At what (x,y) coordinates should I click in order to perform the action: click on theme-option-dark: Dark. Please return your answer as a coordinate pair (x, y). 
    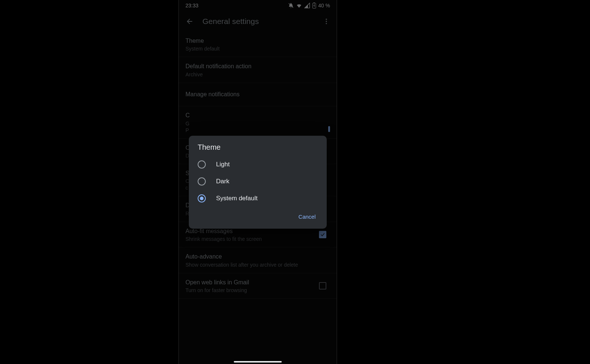
    Looking at the image, I should click on (258, 181).